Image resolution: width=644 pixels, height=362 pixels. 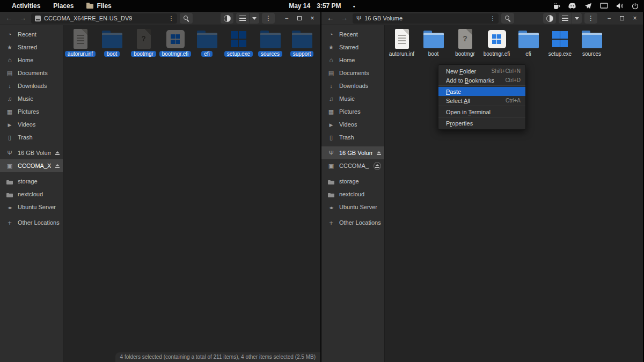 I want to click on telegram-icon, so click(x=588, y=6).